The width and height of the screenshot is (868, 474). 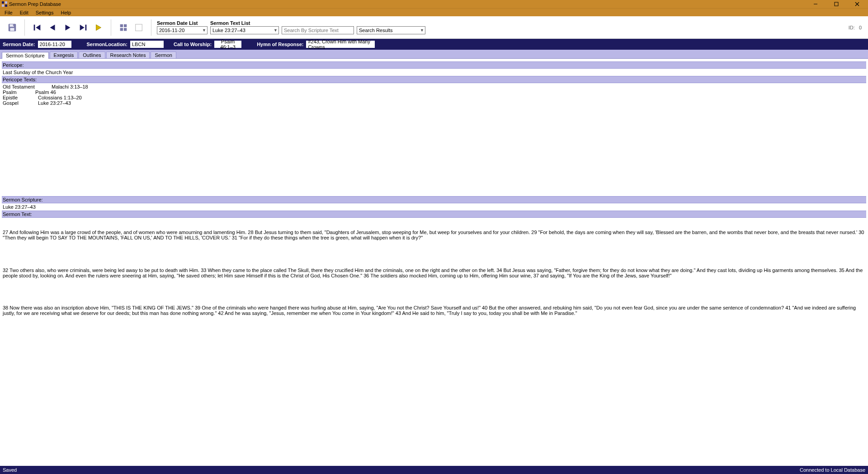 What do you see at coordinates (434, 98) in the screenshot?
I see `pericope-text-row: Epistle Colossians 1:13–20` at bounding box center [434, 98].